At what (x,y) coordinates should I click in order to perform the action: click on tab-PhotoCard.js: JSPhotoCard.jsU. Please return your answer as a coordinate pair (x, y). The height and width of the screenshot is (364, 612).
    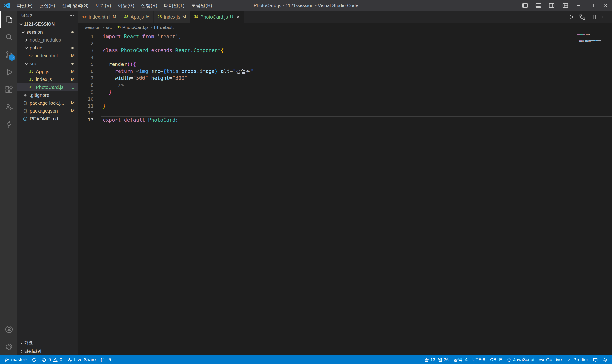
    Looking at the image, I should click on (217, 17).